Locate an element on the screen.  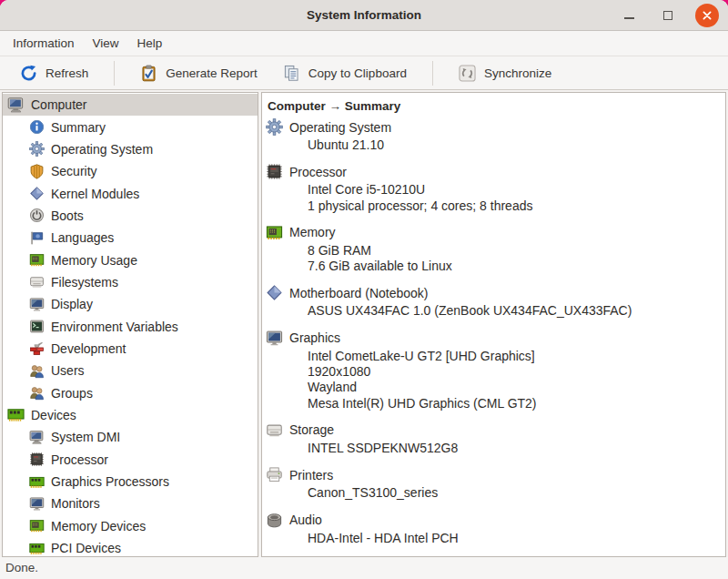
menu-information: Information is located at coordinates (44, 44).